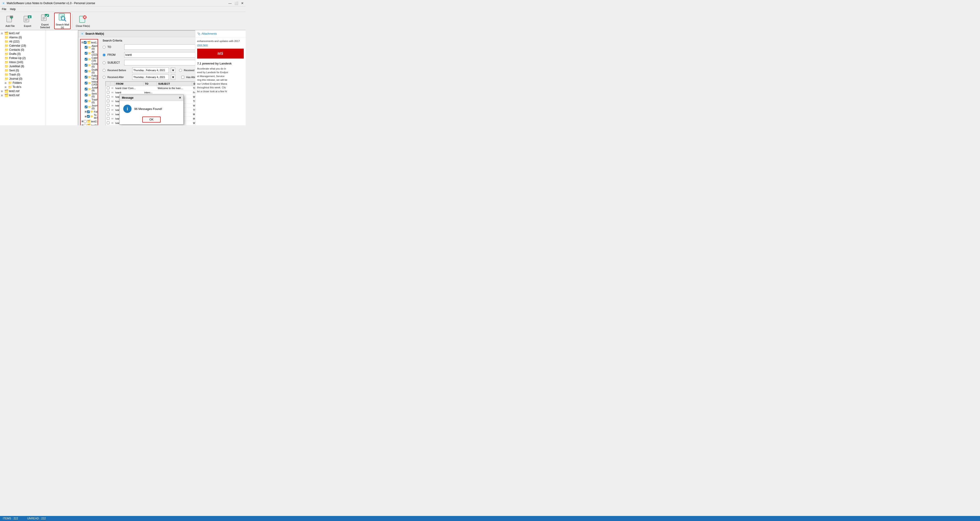  I want to click on dialog-tree-all: 📁 All (222), so click(91, 53).